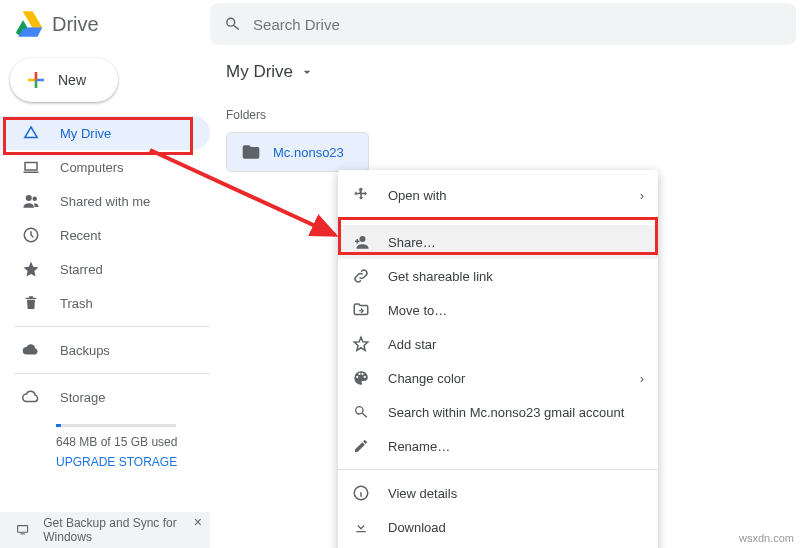 The image size is (800, 548). I want to click on new-button: New, so click(64, 80).